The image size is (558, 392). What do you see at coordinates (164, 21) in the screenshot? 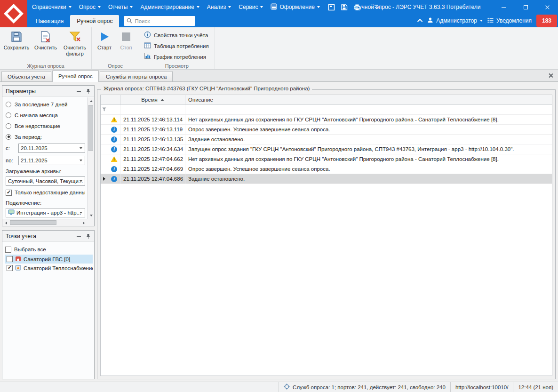
I see `search-input` at bounding box center [164, 21].